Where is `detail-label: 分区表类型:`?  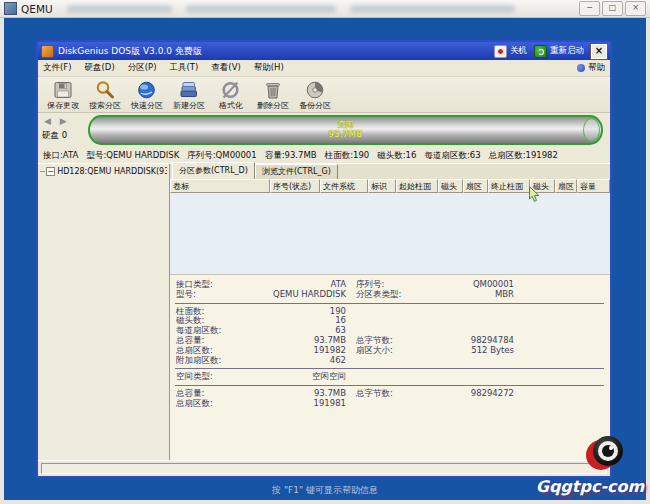 detail-label: 分区表类型: is located at coordinates (394, 295).